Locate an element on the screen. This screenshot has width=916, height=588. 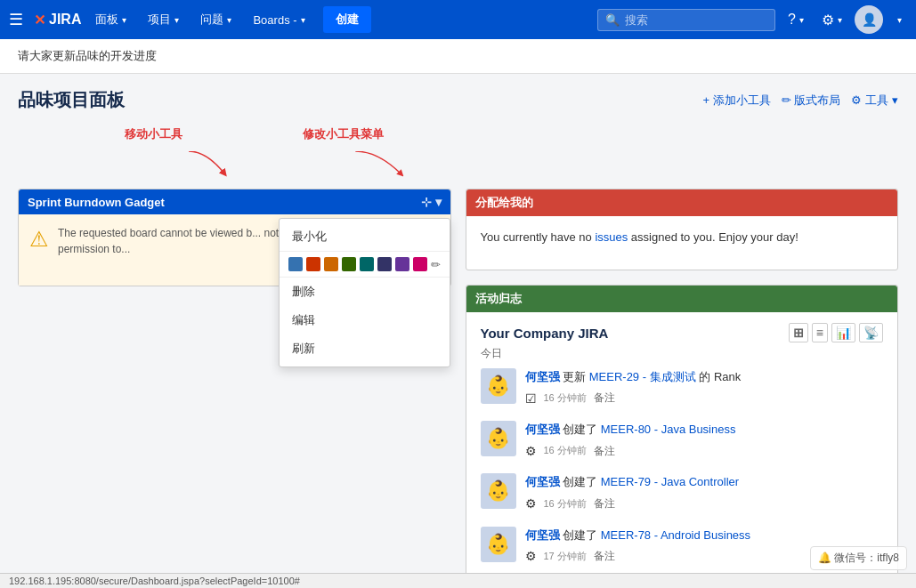
activity-gadget-title: 活动归志 is located at coordinates (499, 299).